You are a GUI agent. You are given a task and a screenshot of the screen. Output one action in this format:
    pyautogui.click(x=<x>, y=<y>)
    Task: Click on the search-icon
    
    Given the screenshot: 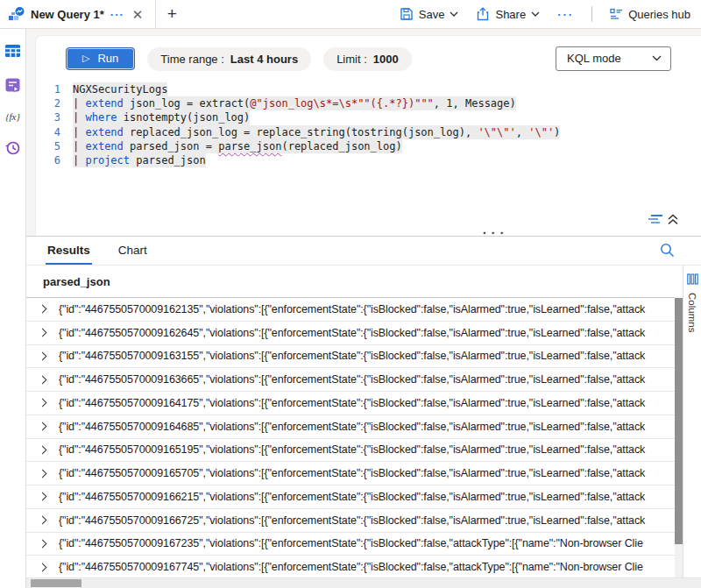 What is the action you would take?
    pyautogui.click(x=668, y=251)
    